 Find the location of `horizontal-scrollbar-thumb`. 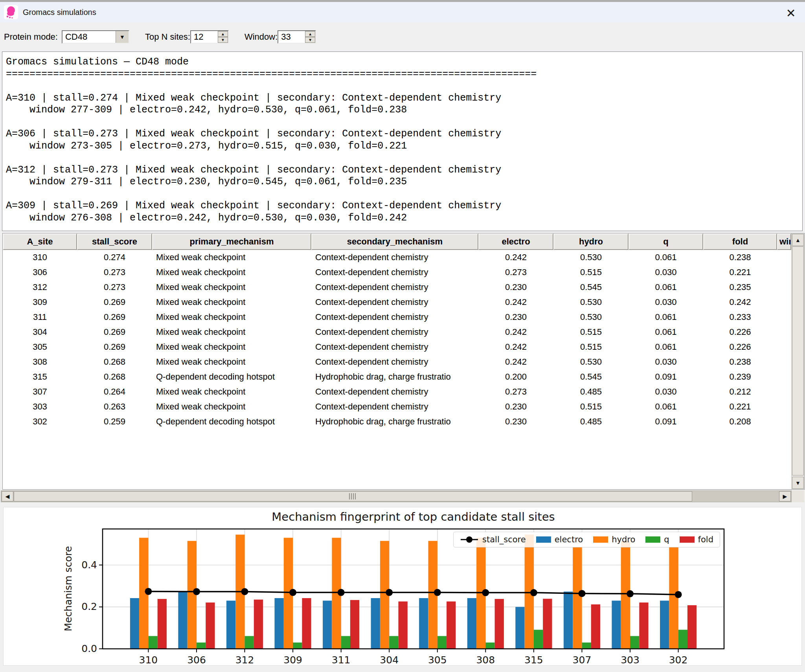

horizontal-scrollbar-thumb is located at coordinates (353, 496).